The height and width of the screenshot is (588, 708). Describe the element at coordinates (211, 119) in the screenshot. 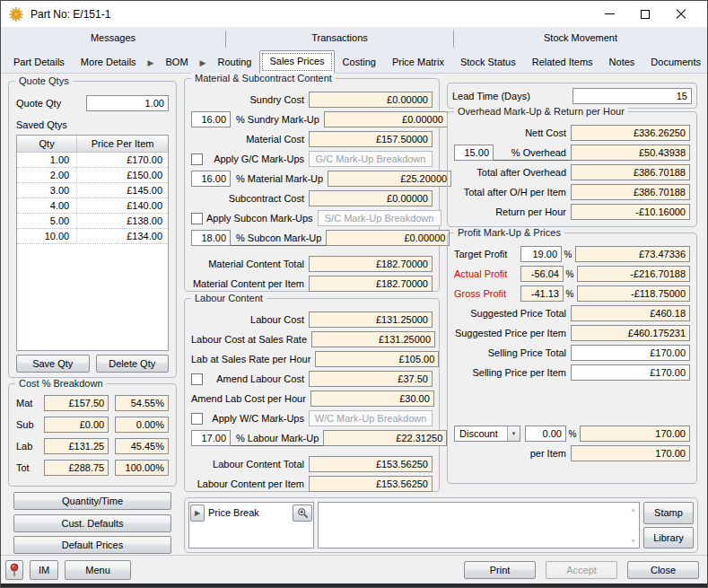

I see `sundry-markup-pct-input` at that location.